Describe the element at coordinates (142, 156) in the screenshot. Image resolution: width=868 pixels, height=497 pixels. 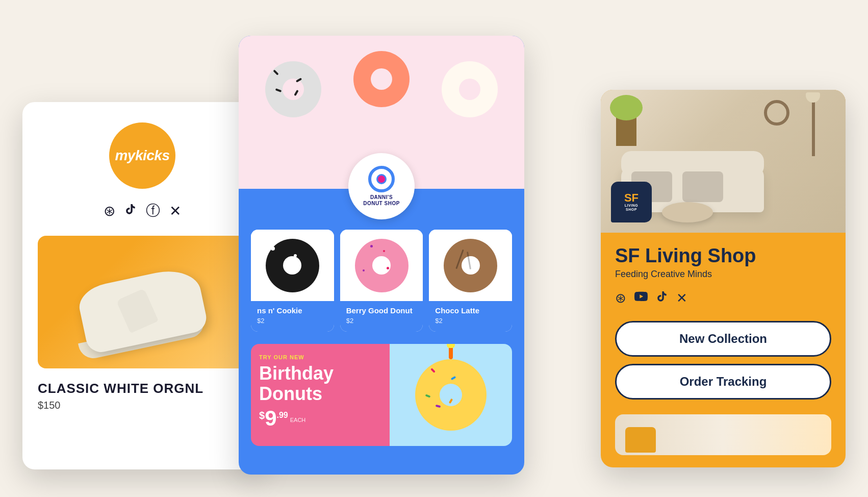
I see `mykicks-logo: mykicks` at that location.